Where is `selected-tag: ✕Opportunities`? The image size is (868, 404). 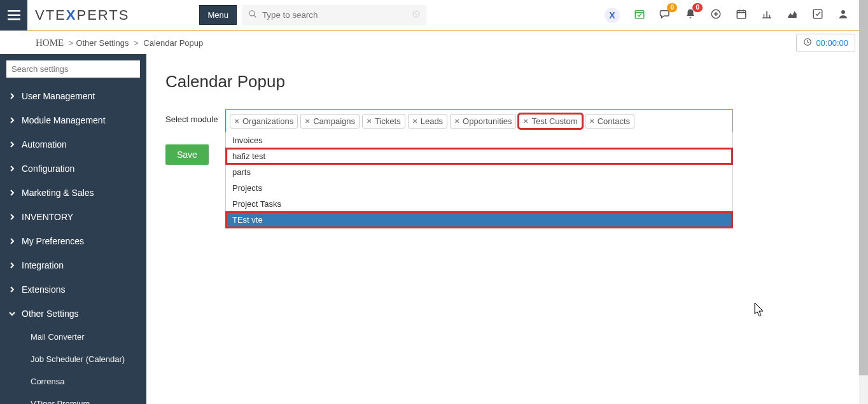
selected-tag: ✕Opportunities is located at coordinates (483, 121).